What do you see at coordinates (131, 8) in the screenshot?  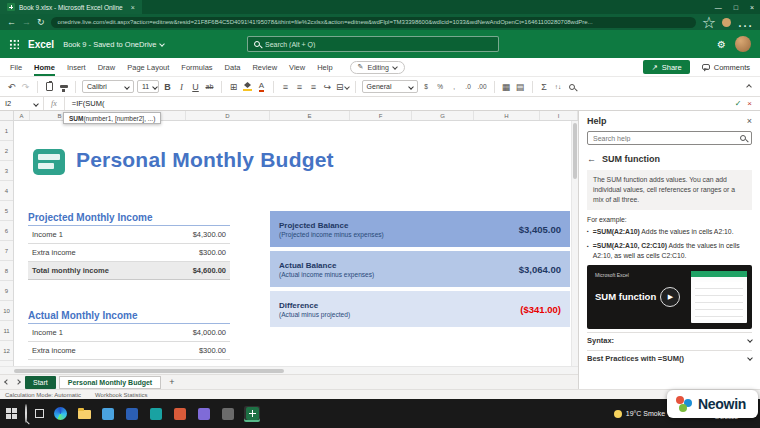 I see `tab-close-icon: ×` at bounding box center [131, 8].